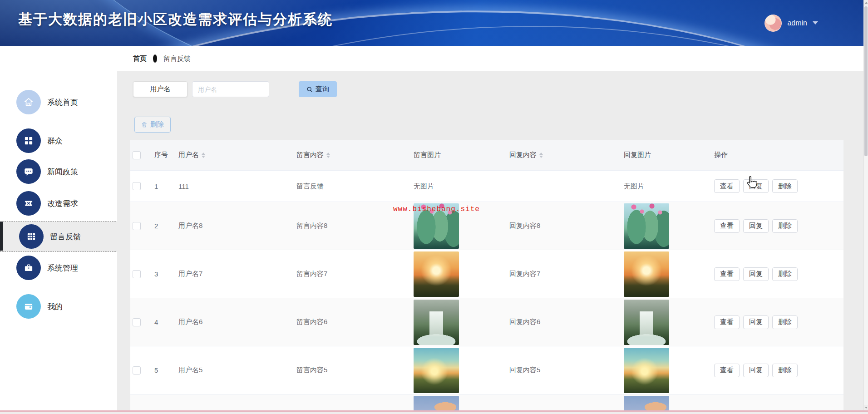 This screenshot has height=414, width=868. What do you see at coordinates (487, 322) in the screenshot?
I see `table-row: 4 用户名6 留言内容6 回复内容6 查看 回复 删除` at bounding box center [487, 322].